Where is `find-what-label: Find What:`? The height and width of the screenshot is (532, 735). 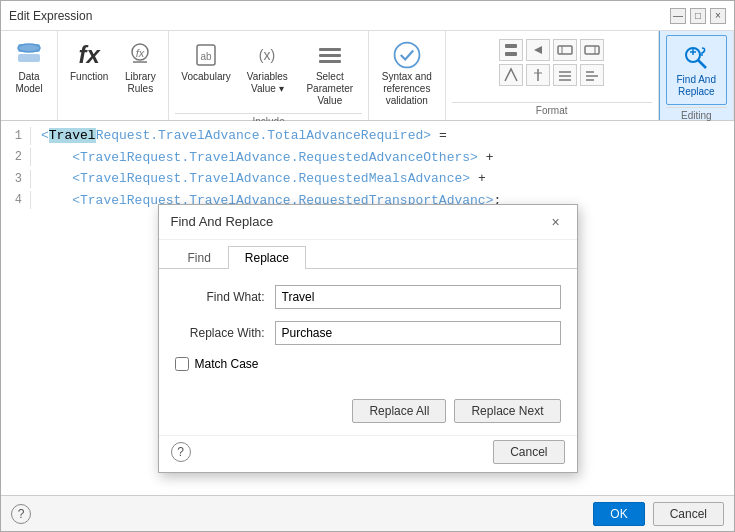 find-what-label: Find What: is located at coordinates (225, 297).